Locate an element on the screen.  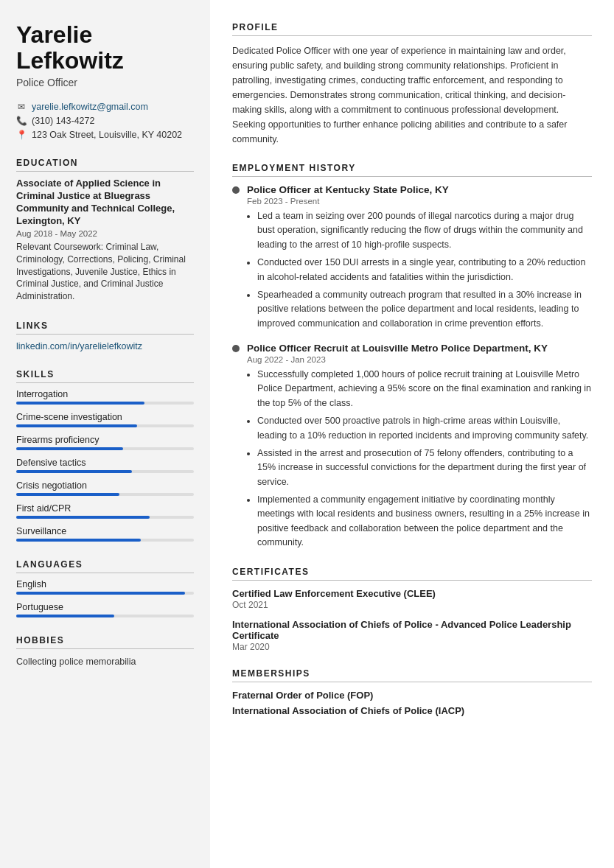
address-text: 123 Oak Street, Louisville, KY 40202 is located at coordinates (107, 135).